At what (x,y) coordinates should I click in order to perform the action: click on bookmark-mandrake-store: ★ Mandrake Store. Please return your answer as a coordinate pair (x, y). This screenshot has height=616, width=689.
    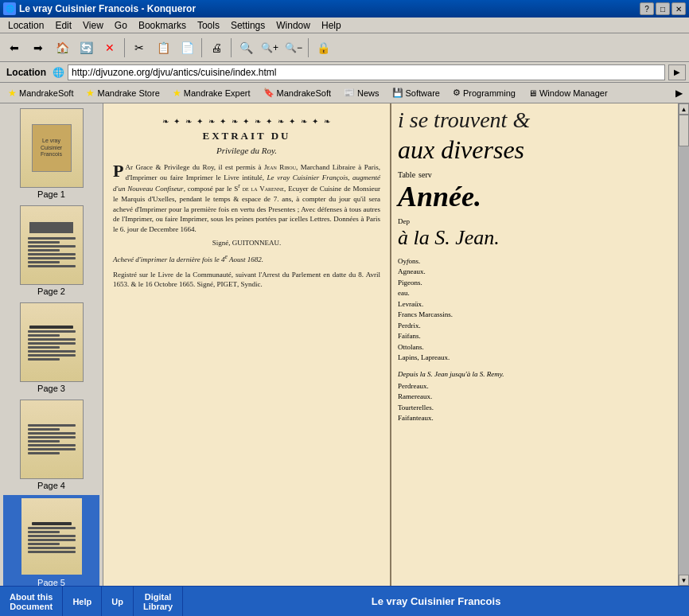
    Looking at the image, I should click on (123, 93).